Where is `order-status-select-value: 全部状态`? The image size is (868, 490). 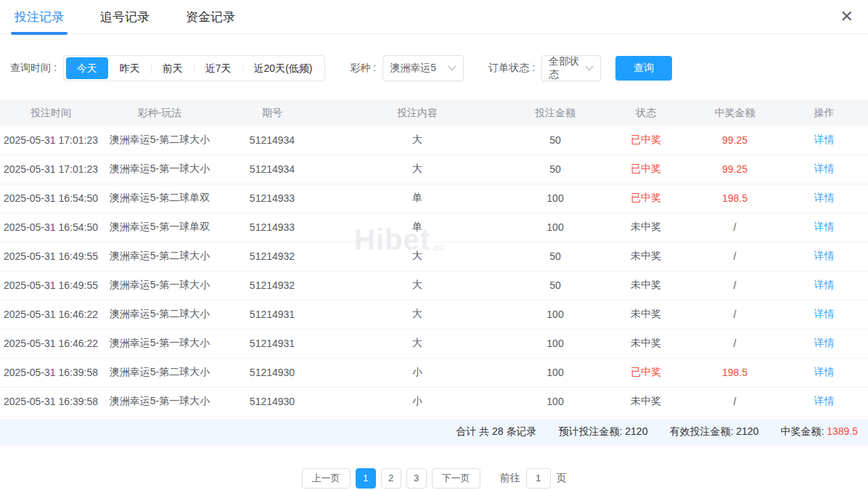
order-status-select-value: 全部状态 is located at coordinates (565, 68).